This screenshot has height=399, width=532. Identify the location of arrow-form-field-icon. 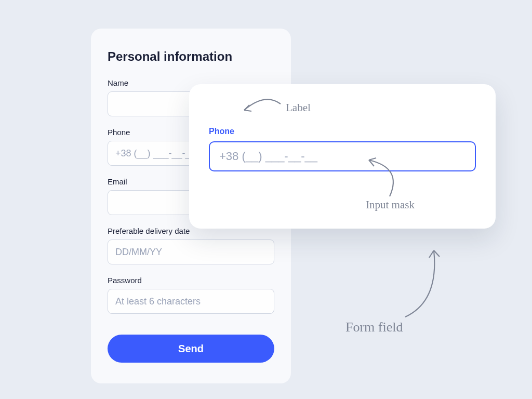
(431, 283).